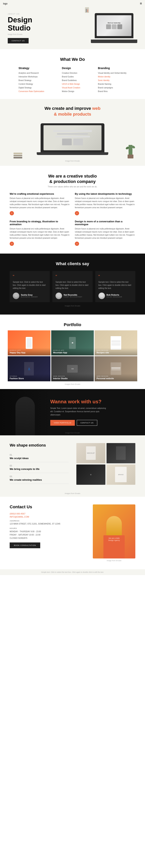  What do you see at coordinates (61, 378) in the screenshot?
I see `portfolio-name-5: Interior Studio` at bounding box center [61, 378].